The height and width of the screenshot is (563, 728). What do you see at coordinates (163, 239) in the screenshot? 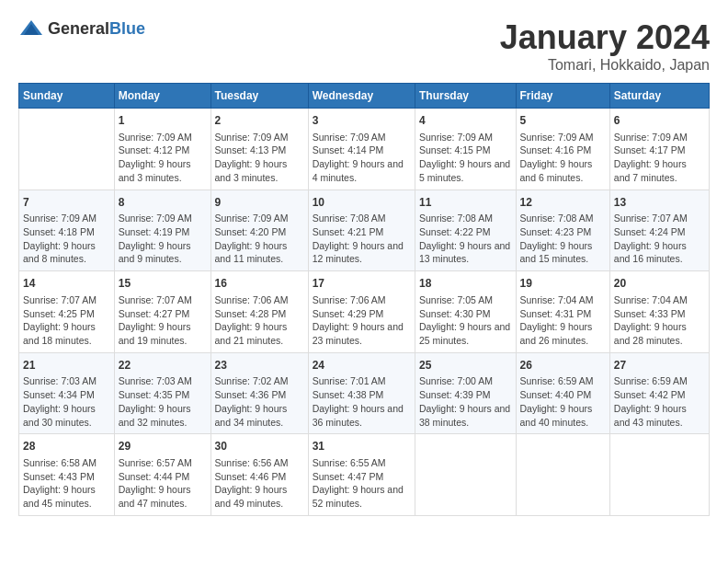
I see `day-info: Sunrise: 7:09 AMSunset: 4:19 PMDaylight:…` at bounding box center [163, 239].